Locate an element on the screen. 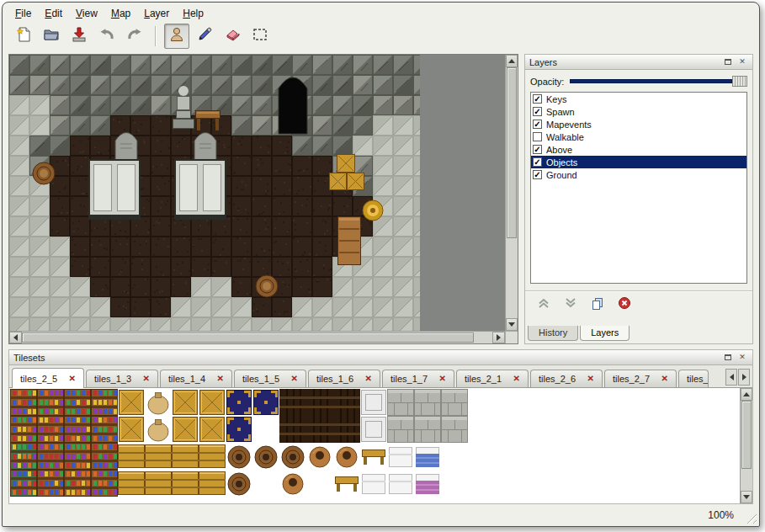 This screenshot has height=532, width=765. tileset-tab: tiles_2_5✕ is located at coordinates (48, 378).